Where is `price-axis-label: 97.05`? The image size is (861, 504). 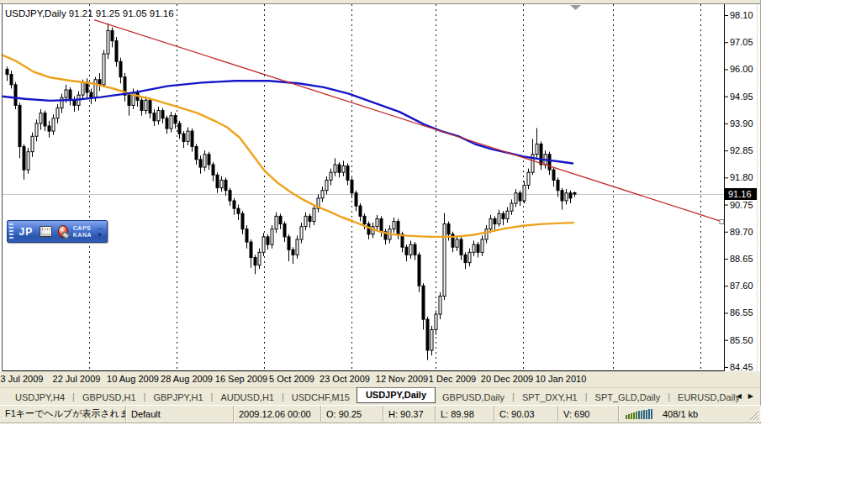
price-axis-label: 97.05 is located at coordinates (742, 42).